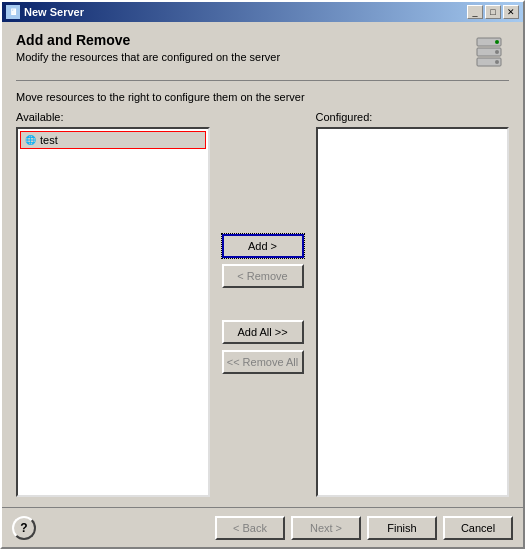 This screenshot has width=525, height=549. What do you see at coordinates (45, 12) in the screenshot?
I see `title-bar-text: 🖥 New Server` at bounding box center [45, 12].